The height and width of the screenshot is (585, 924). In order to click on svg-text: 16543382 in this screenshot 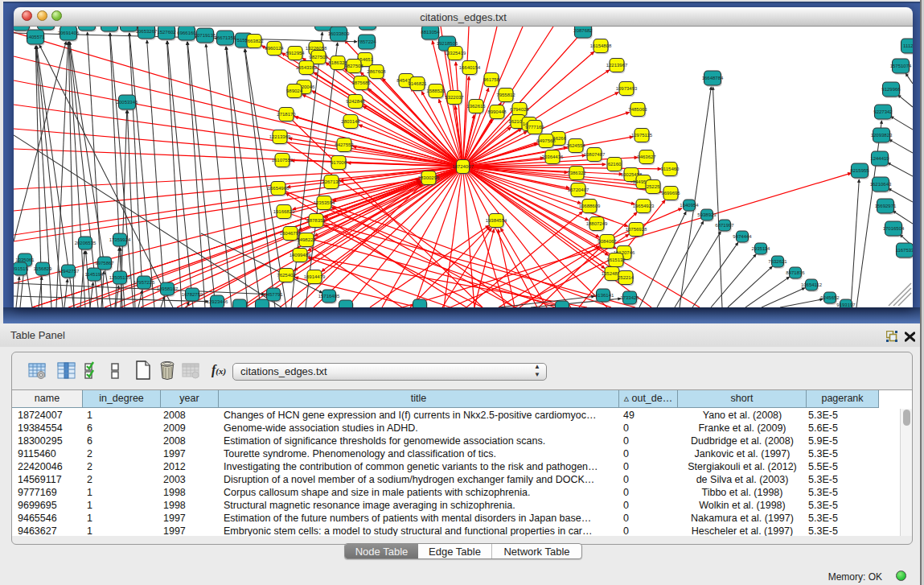, I will do `click(307, 68)`.